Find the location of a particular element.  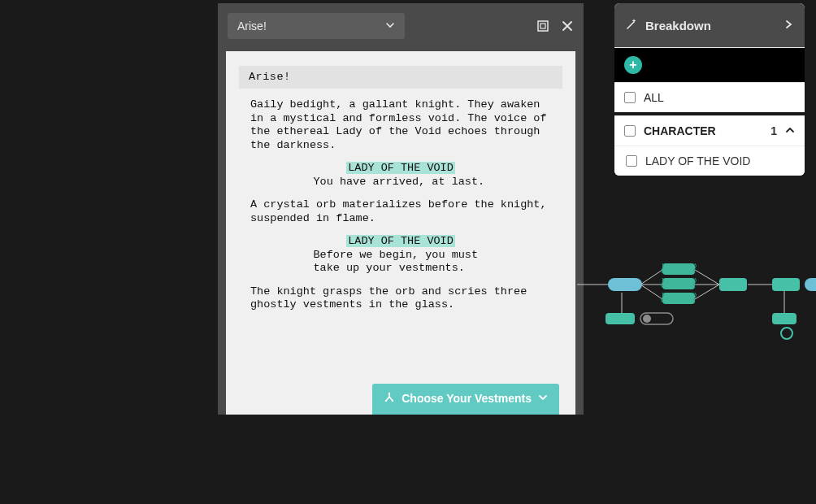

script-title: Arise! is located at coordinates (401, 77).